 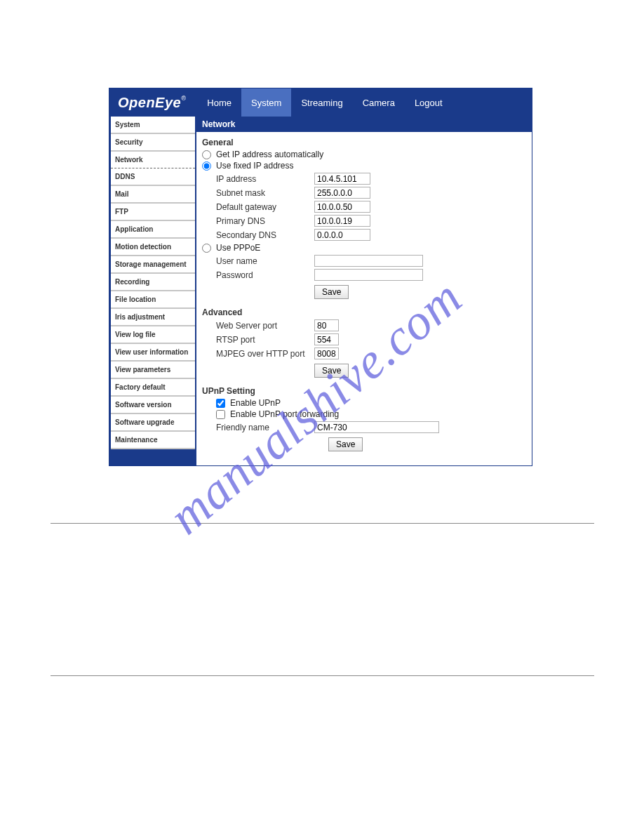 I want to click on sidebar-item-recording: Recording, so click(x=153, y=282).